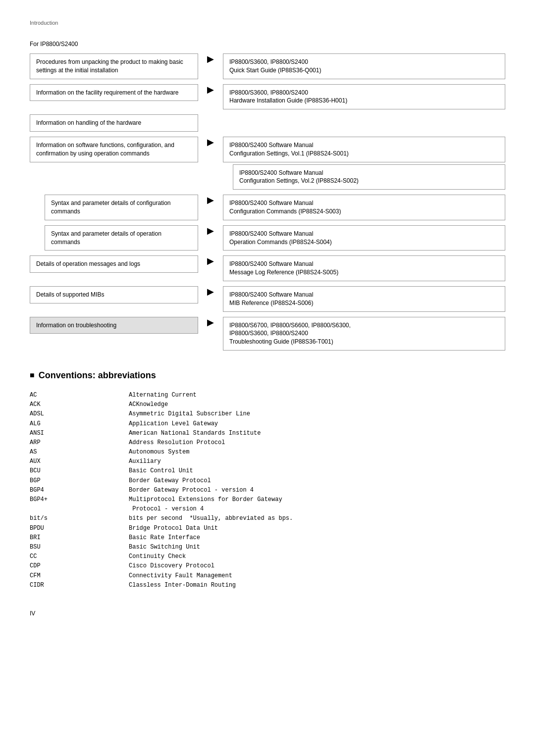  I want to click on right-col-row2: IP8800/S3600, IP8800/S2400Hardware Insta…, so click(364, 97).